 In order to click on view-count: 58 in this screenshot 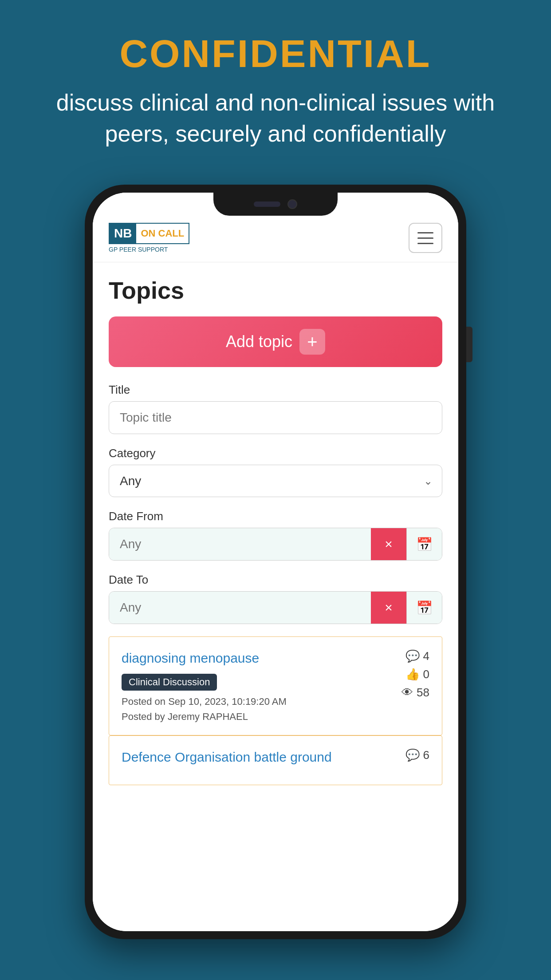, I will do `click(423, 692)`.